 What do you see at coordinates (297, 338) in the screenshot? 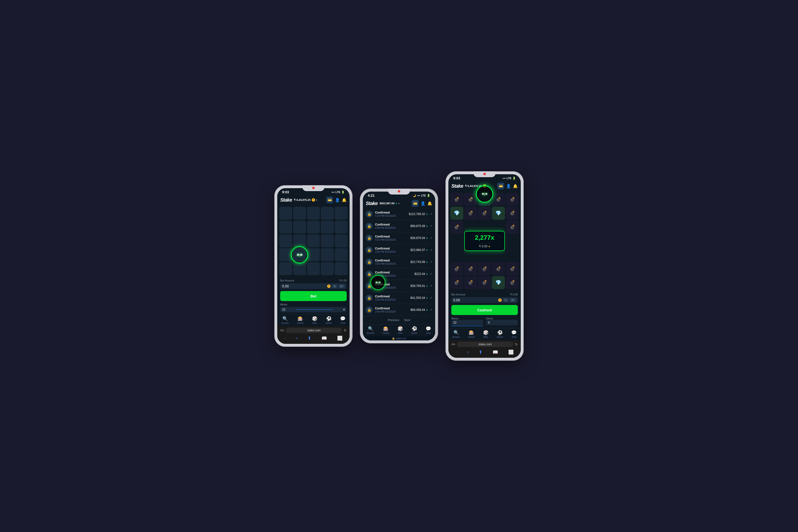
I see `forward-btn: ›` at bounding box center [297, 338].